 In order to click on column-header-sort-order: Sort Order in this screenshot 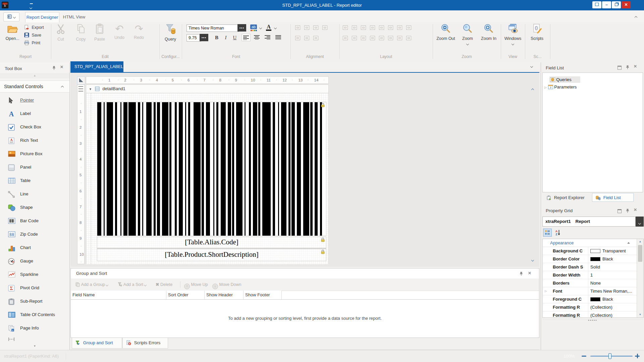, I will do `click(185, 295)`.